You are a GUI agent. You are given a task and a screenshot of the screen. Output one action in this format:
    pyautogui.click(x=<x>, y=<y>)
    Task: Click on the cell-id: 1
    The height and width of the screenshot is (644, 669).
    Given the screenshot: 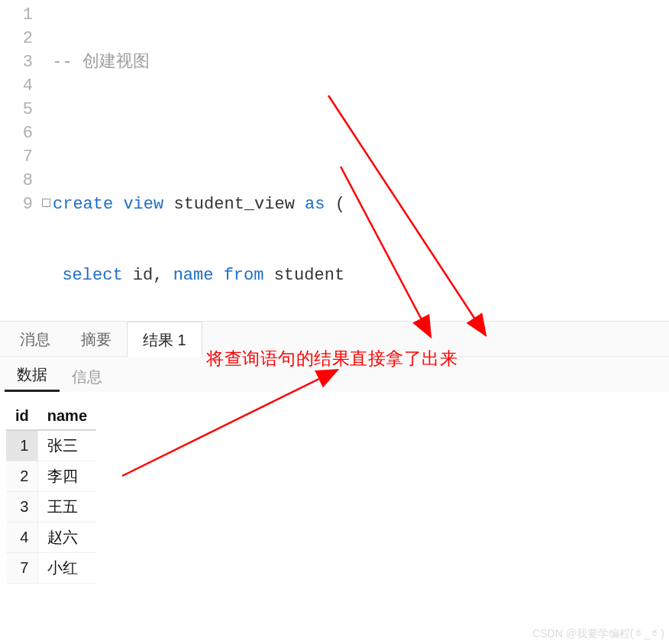 What is the action you would take?
    pyautogui.click(x=22, y=446)
    